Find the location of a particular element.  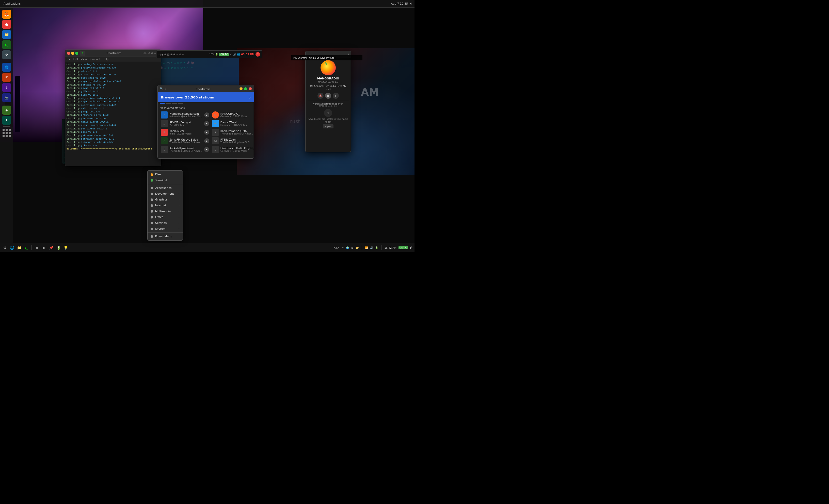

station-play-4: ▶ is located at coordinates (207, 141).